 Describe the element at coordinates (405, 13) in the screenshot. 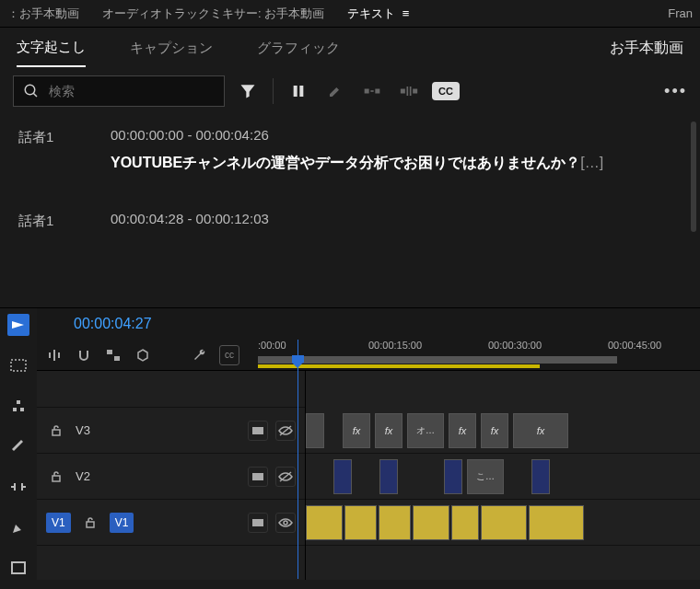

I see `panel-menu-icon: ≡` at that location.